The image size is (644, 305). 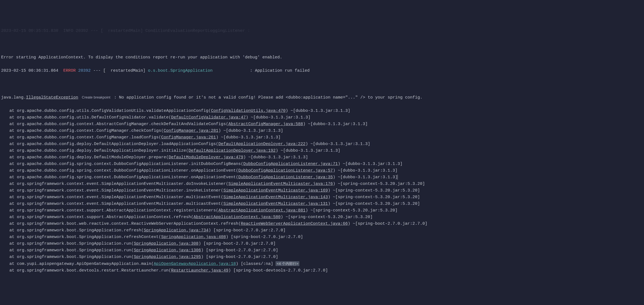 What do you see at coordinates (193, 237) in the screenshot?
I see `source-link: SpringApplication.java:408` at bounding box center [193, 237].